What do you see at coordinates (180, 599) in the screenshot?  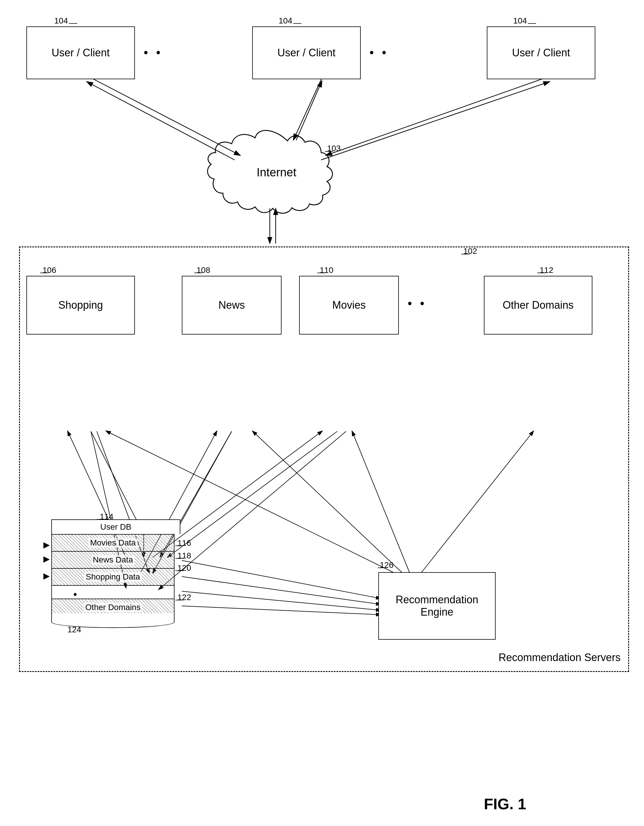 I see `ref-tick-122: —` at bounding box center [180, 599].